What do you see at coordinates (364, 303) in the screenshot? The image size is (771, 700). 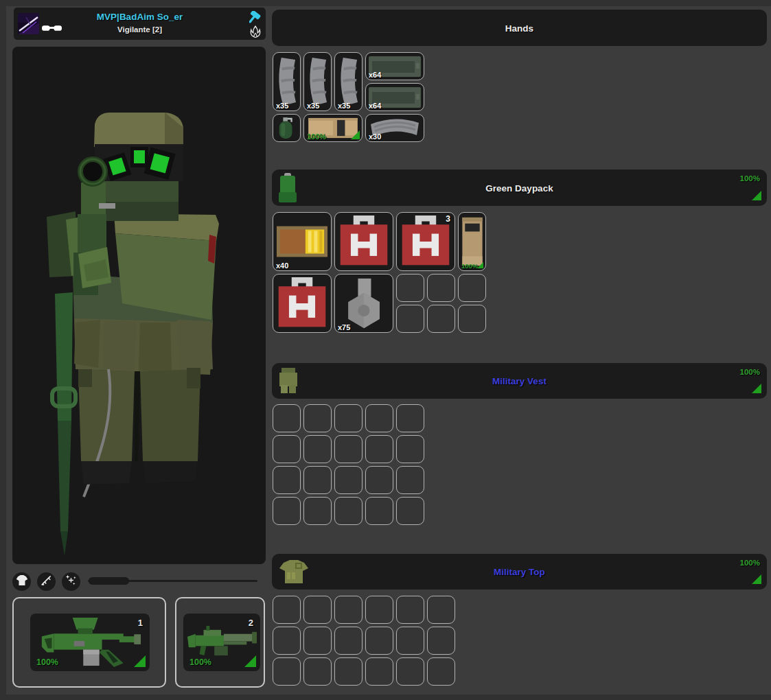 I see `nut-icon` at bounding box center [364, 303].